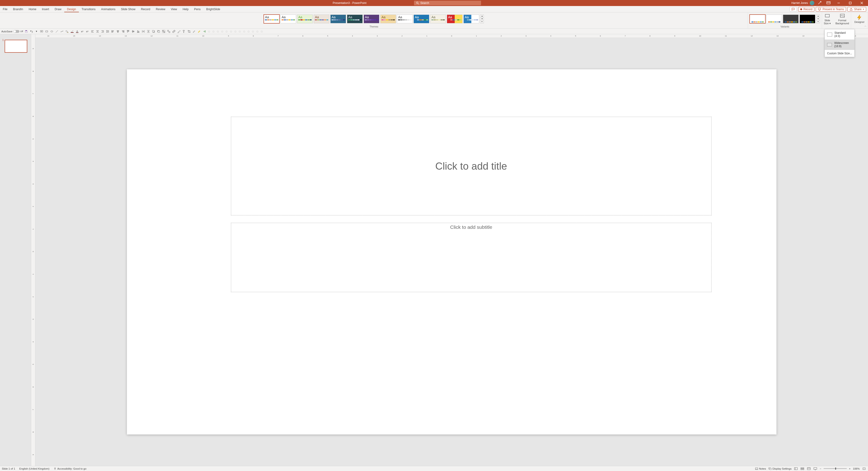  I want to click on undo-icon, so click(32, 32).